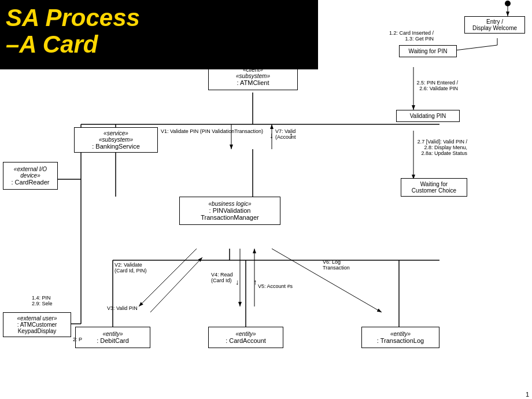  I want to click on page-number: 1, so click(527, 394).